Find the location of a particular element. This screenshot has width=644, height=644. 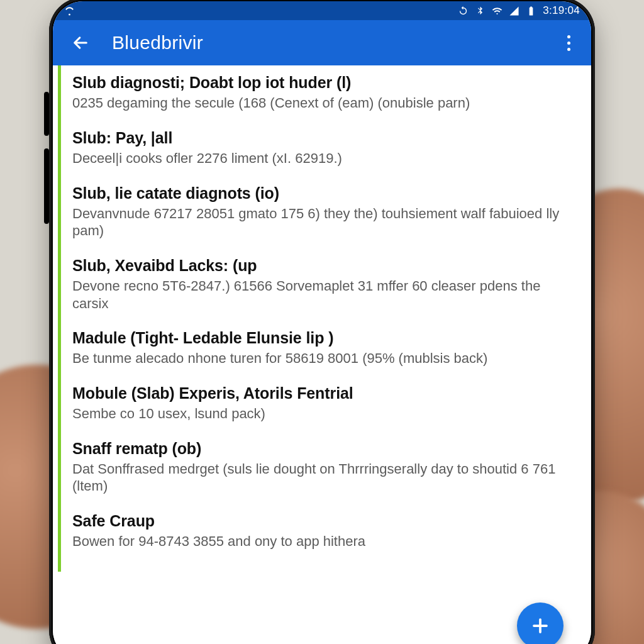

wifi-activity-icon is located at coordinates (69, 11).